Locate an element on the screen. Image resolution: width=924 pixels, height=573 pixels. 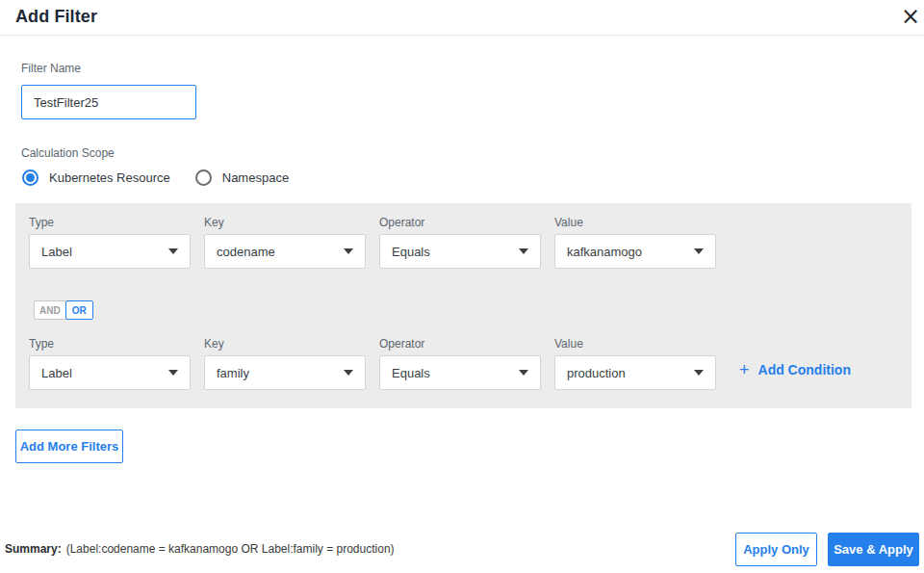
or-toggle-button: OR is located at coordinates (79, 310).